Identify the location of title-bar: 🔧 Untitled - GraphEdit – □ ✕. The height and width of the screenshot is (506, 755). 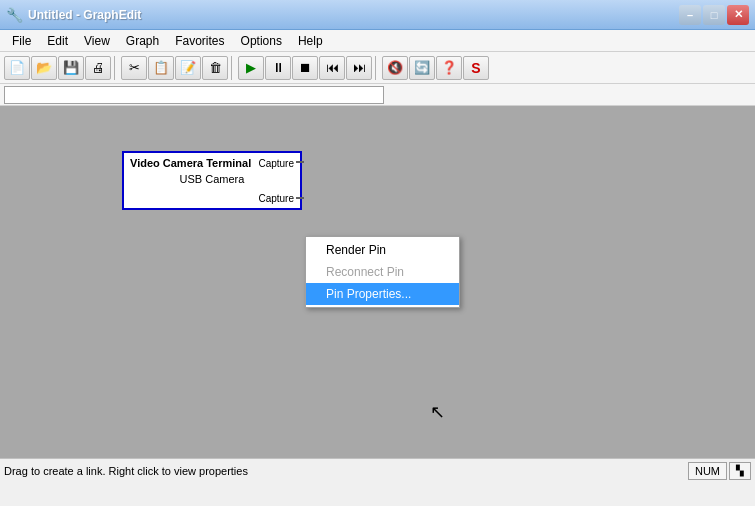
(378, 15).